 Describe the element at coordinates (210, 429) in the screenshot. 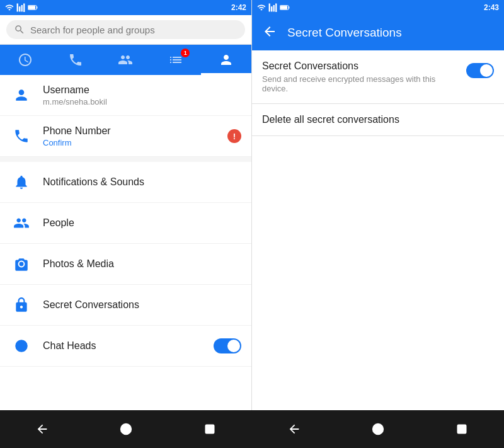

I see `nav-square-left` at that location.